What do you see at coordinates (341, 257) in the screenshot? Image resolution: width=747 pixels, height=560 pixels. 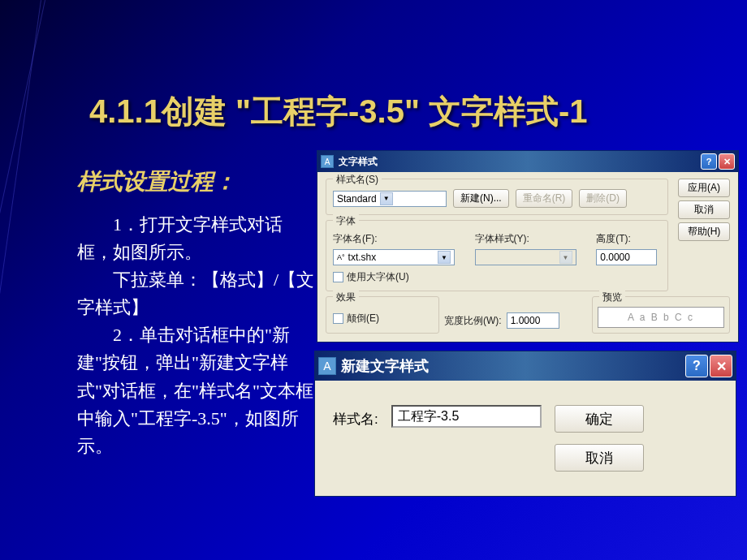 I see `font-glyph-icon: A°` at bounding box center [341, 257].